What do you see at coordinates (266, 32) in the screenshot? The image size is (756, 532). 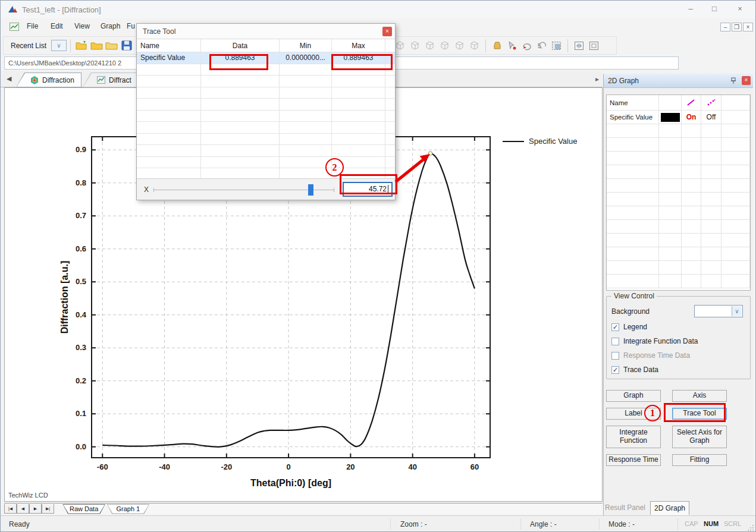 I see `dialog-title-bar: Trace Tool ×` at bounding box center [266, 32].